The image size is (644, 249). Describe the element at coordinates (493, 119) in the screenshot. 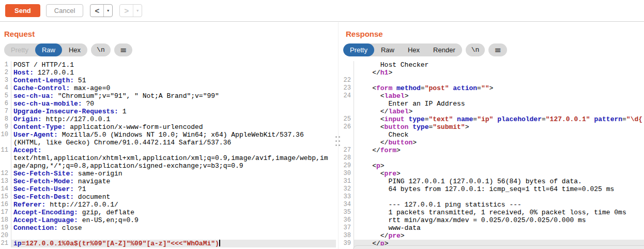

I see `response-code-line: 25 <input type="text" name="ip" placehol…` at that location.